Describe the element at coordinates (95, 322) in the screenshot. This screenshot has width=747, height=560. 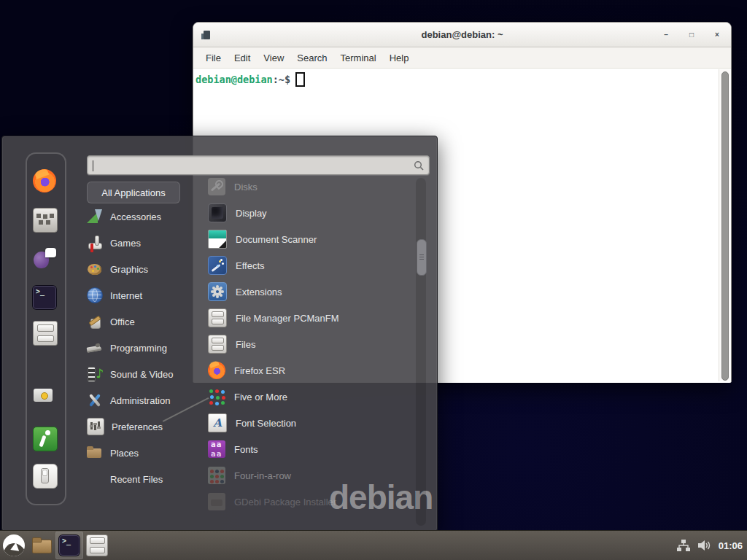
I see `office-icon` at that location.